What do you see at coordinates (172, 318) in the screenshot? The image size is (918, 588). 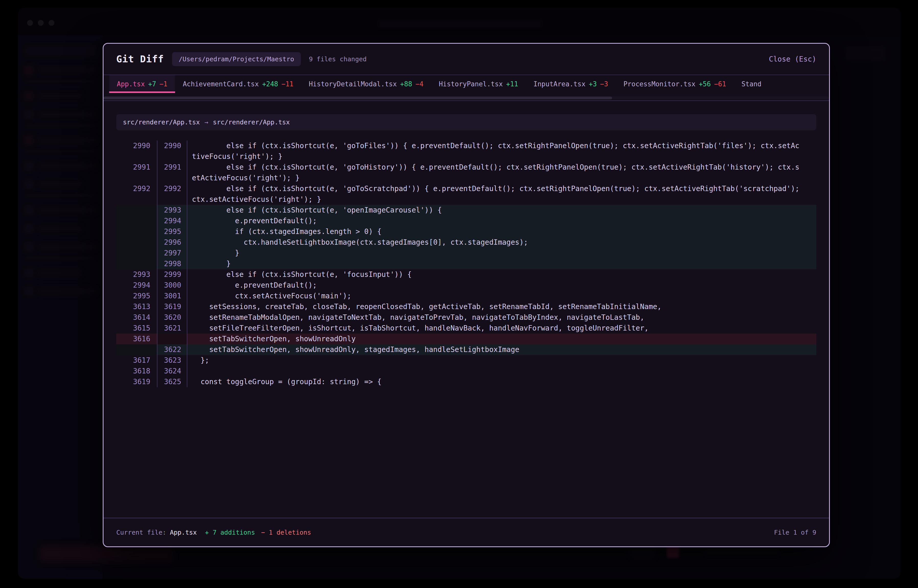 I see `new-line-number: 3620` at bounding box center [172, 318].